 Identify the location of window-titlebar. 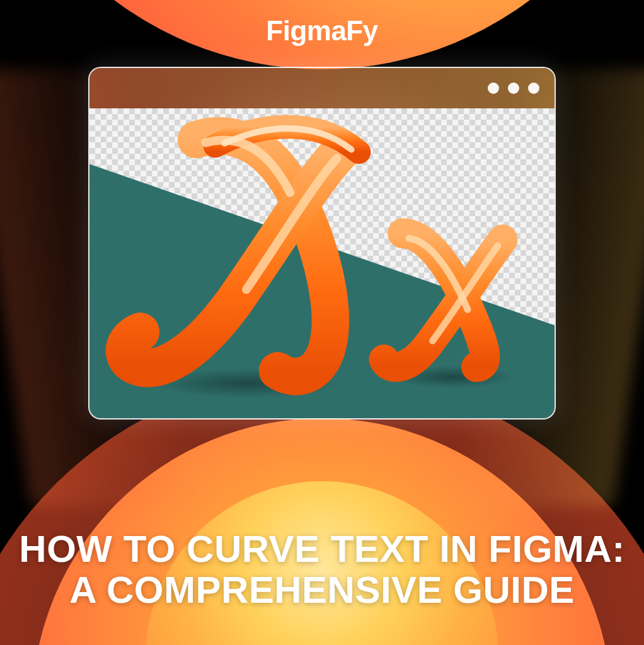
(322, 88).